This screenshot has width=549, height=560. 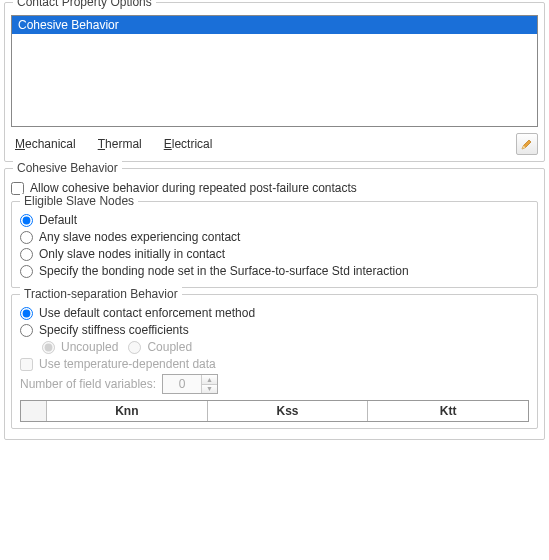 I want to click on col-ktt: Ktt, so click(x=448, y=411).